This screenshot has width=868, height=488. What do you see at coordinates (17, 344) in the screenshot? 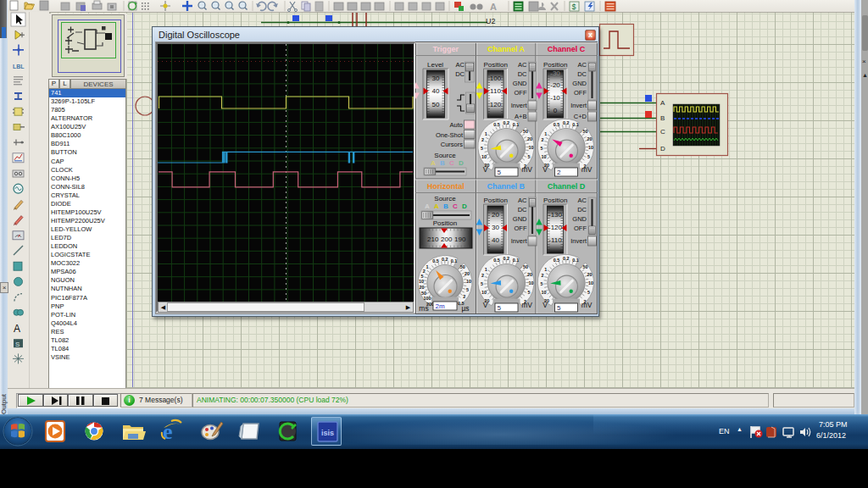
I see `svg-text: S` at bounding box center [17, 344].